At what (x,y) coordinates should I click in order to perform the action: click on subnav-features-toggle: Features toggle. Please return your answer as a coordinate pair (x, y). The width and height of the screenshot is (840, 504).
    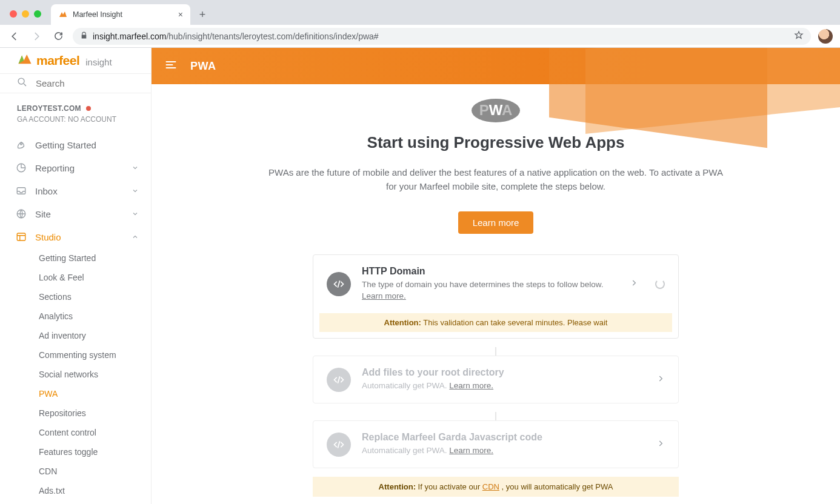
    Looking at the image, I should click on (95, 452).